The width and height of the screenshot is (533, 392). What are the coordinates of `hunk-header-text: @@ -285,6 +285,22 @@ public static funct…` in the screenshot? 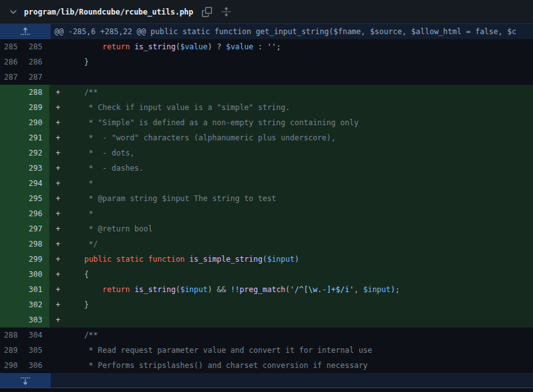 It's located at (292, 32).